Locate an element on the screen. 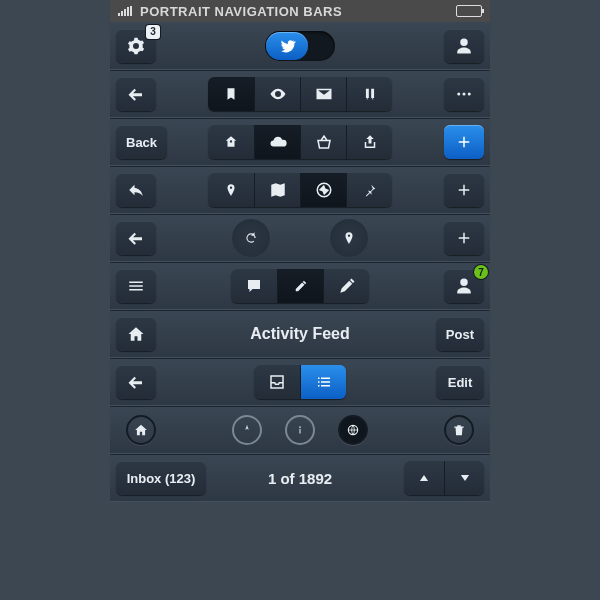 This screenshot has width=600, height=600. circle-globe-button is located at coordinates (353, 430).